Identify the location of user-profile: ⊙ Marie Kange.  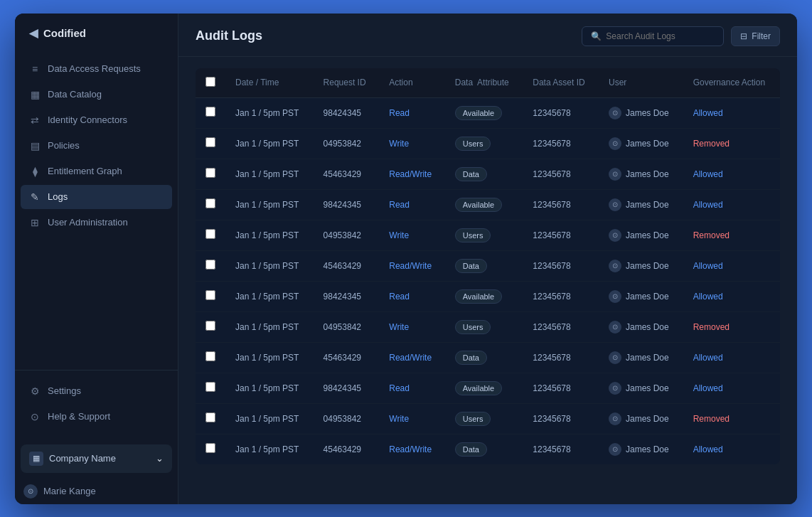
(97, 491).